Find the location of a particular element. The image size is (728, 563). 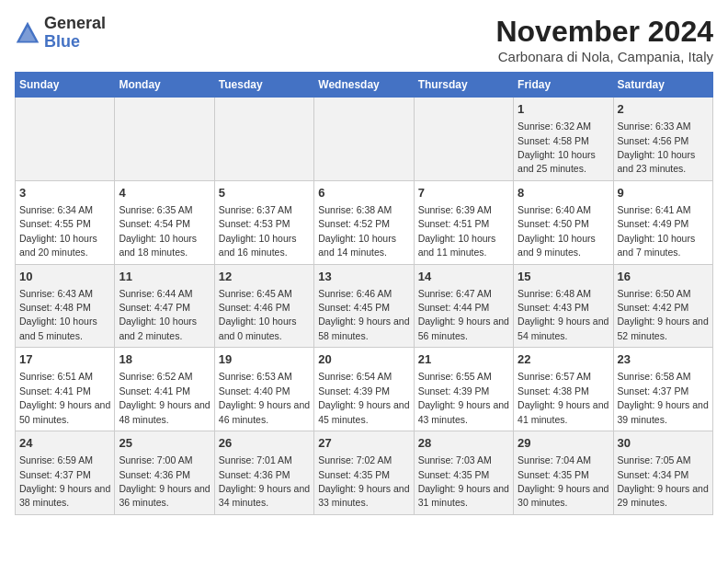

calendar-cell: 19Sunrise: 6:53 AM Sunset: 4:40 PM Dayli… is located at coordinates (264, 390).